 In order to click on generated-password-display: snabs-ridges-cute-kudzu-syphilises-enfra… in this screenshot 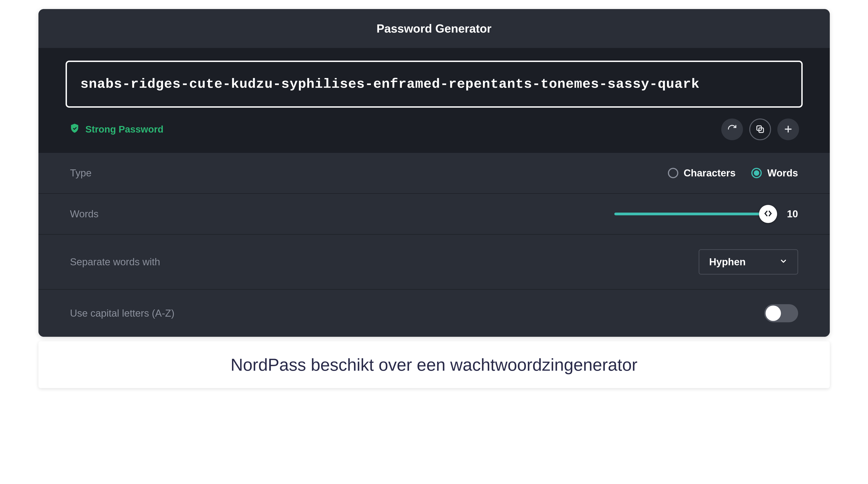, I will do `click(434, 84)`.